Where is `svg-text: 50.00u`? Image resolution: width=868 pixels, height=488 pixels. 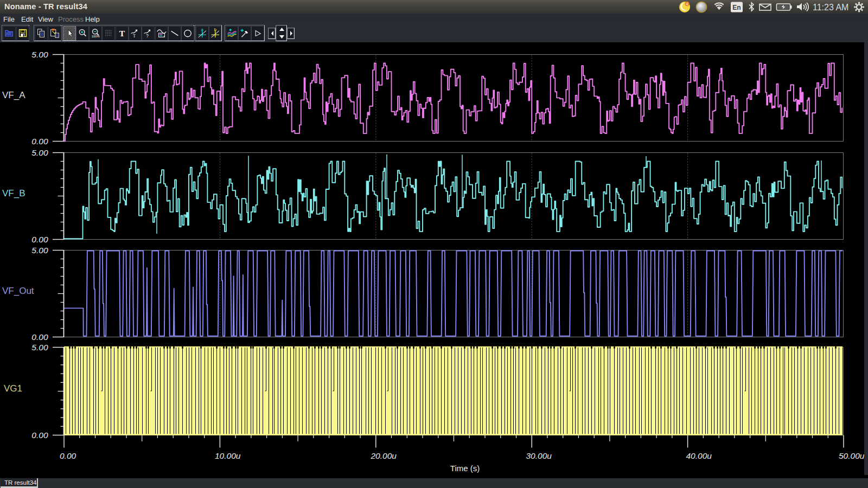
svg-text: 50.00u is located at coordinates (852, 455).